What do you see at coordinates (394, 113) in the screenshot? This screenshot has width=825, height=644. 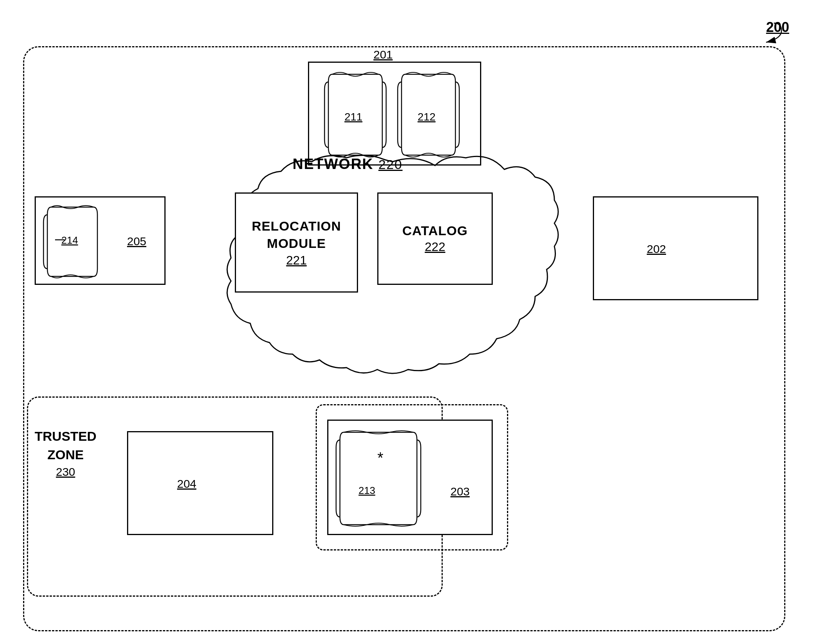 I see `node-201-scrolls-icon: 211 212` at bounding box center [394, 113].